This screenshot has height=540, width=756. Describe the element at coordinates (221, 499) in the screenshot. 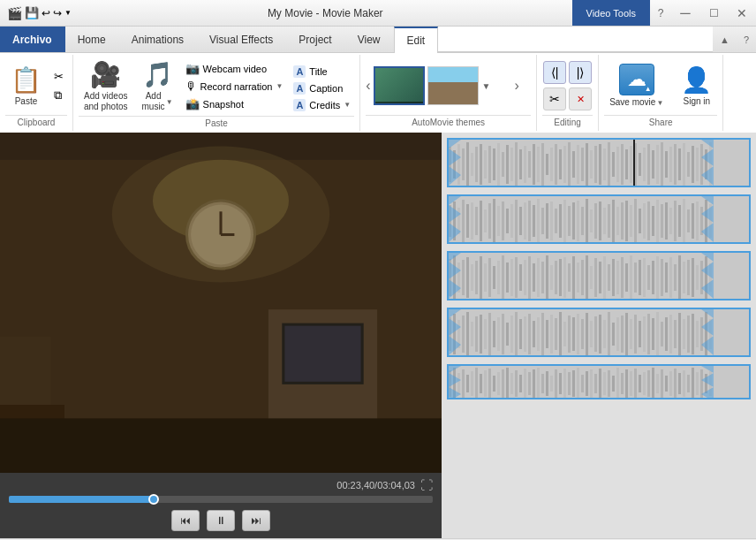

I see `video-progress-bar` at that location.